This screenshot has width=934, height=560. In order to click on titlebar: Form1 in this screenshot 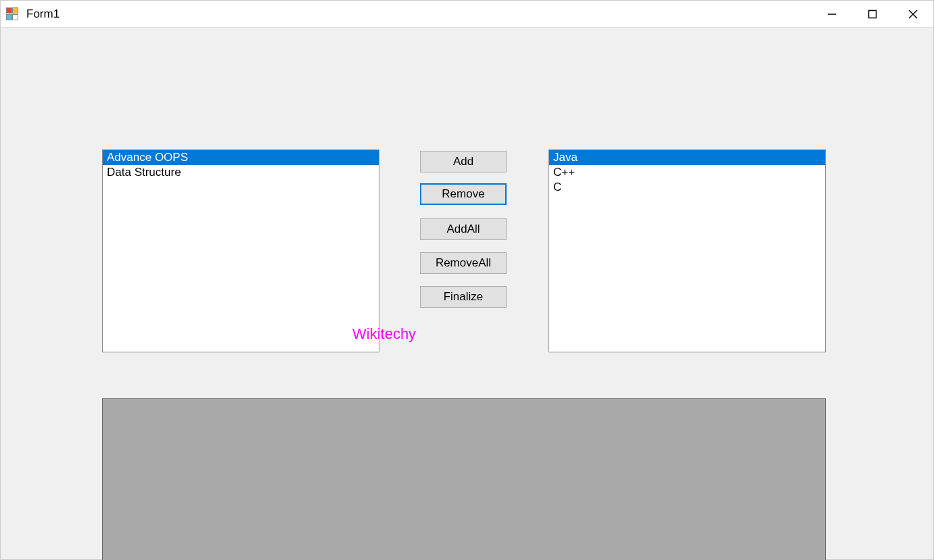, I will do `click(467, 14)`.